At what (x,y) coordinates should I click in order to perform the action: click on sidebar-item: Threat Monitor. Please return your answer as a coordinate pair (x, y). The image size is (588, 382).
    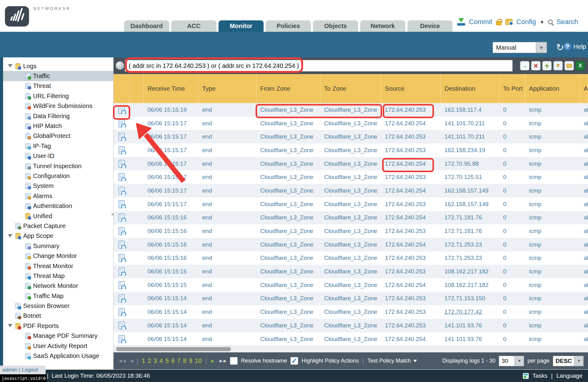
    Looking at the image, I should click on (58, 266).